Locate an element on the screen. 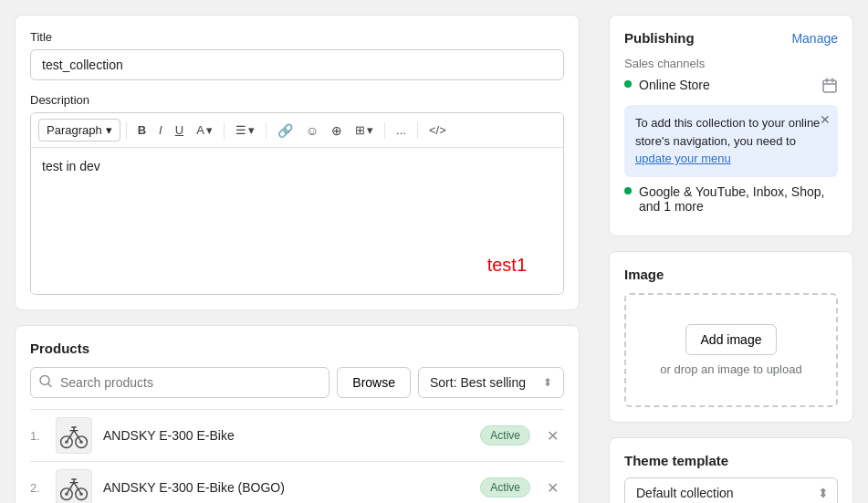 The width and height of the screenshot is (868, 503). align-chevron: ▾ is located at coordinates (252, 130).